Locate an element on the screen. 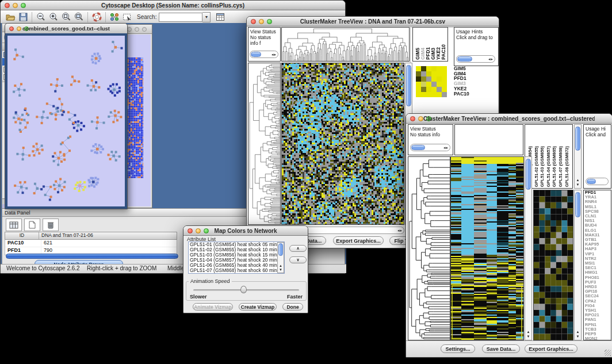 The height and width of the screenshot is (364, 612). global-vscrollbar: ▲▼ is located at coordinates (528, 248).